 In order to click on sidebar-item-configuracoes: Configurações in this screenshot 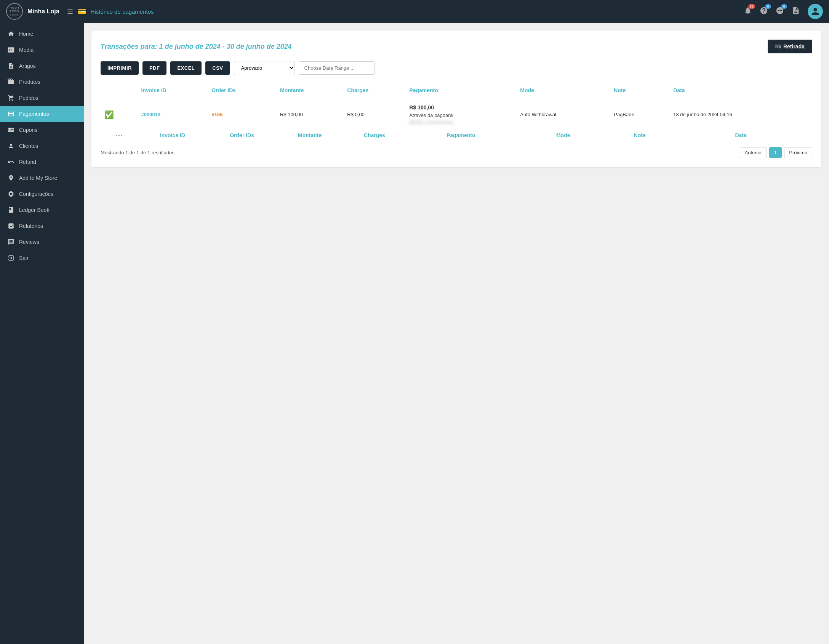, I will do `click(42, 194)`.